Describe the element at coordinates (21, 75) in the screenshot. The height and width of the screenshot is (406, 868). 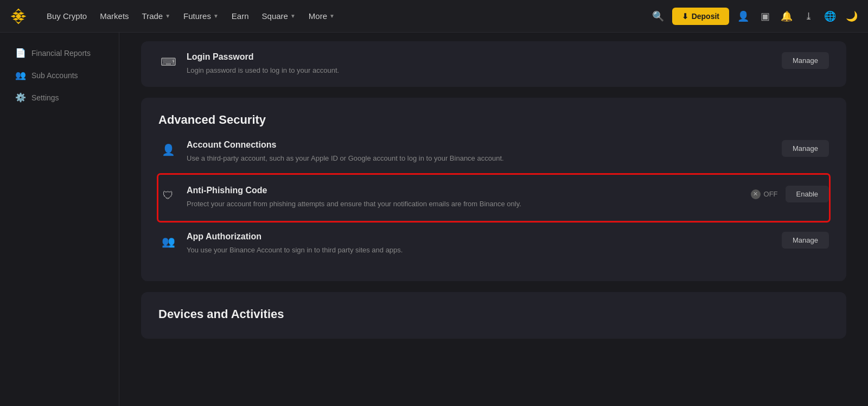
I see `sub-accounts-icon: 👥` at that location.